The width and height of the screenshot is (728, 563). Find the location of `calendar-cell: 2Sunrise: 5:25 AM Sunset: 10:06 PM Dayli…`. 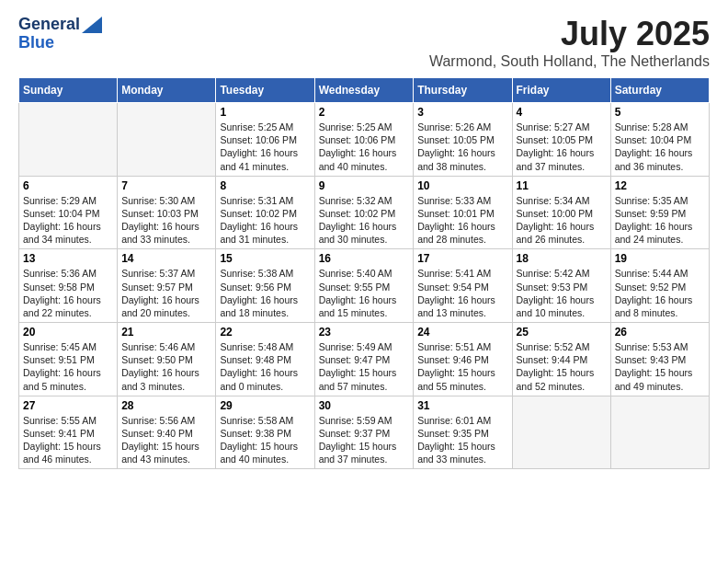

calendar-cell: 2Sunrise: 5:25 AM Sunset: 10:06 PM Dayli… is located at coordinates (364, 140).